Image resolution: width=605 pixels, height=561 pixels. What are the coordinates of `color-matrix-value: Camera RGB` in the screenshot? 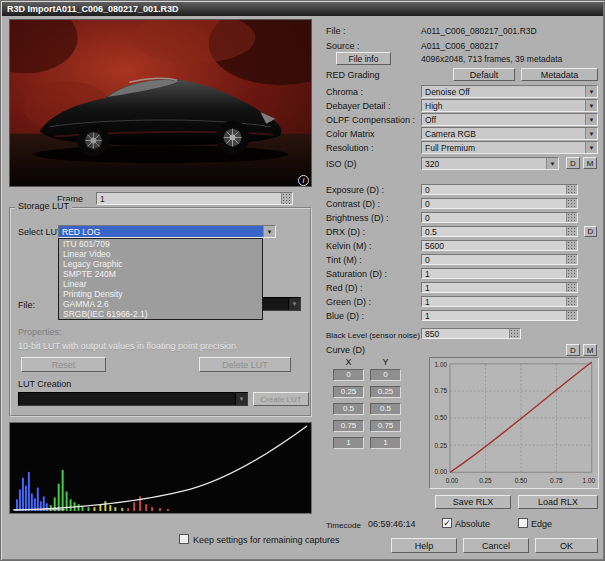 It's located at (504, 134).